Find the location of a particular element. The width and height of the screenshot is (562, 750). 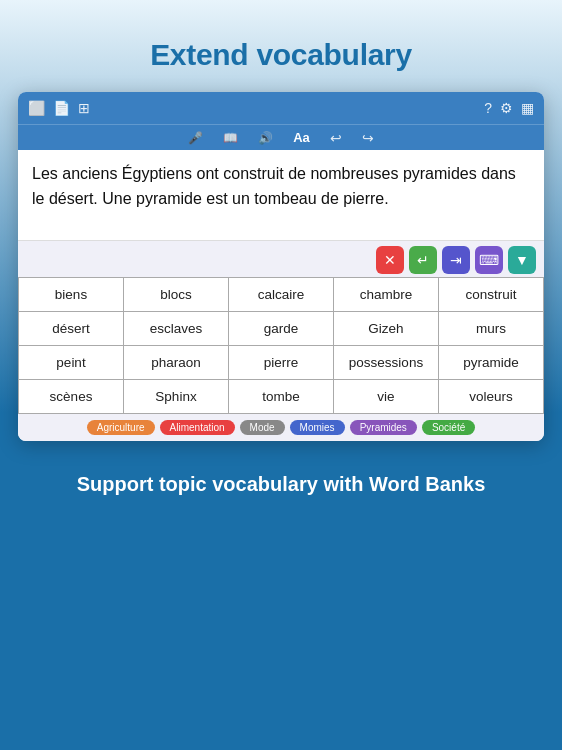

category-tag-mode: Mode is located at coordinates (262, 428).